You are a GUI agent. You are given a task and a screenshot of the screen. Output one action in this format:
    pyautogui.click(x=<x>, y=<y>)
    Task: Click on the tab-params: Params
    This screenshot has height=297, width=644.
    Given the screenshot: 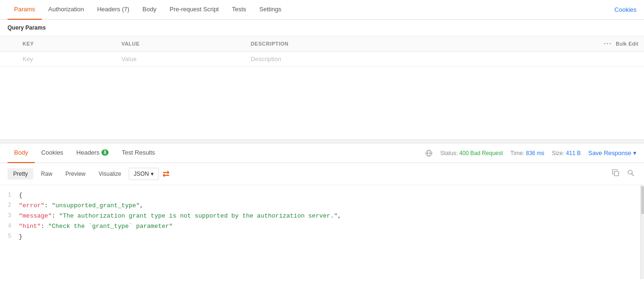 What is the action you would take?
    pyautogui.click(x=24, y=10)
    